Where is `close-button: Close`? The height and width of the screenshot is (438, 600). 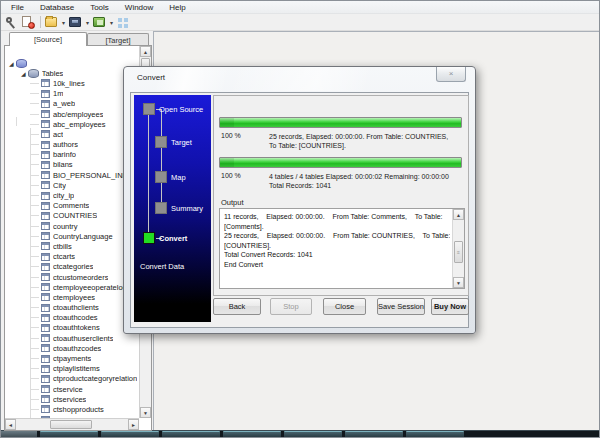 close-button: Close is located at coordinates (344, 306).